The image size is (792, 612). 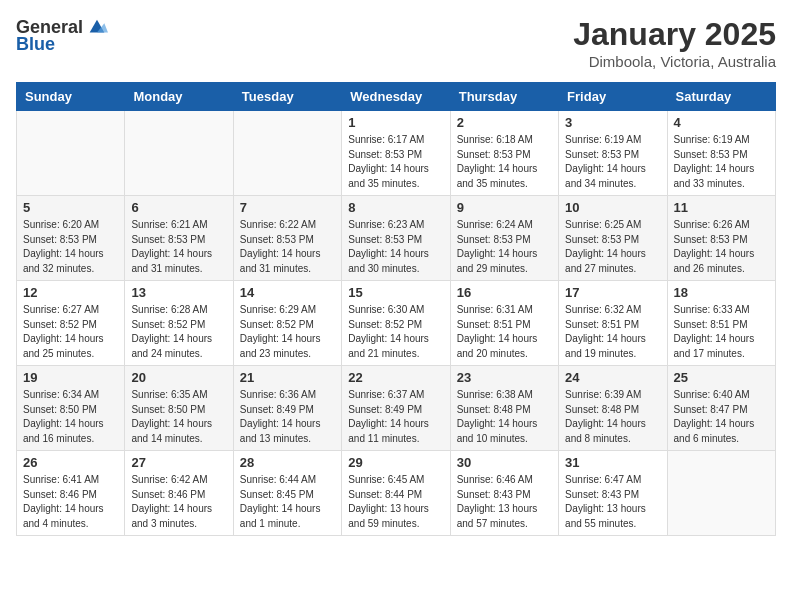 What do you see at coordinates (504, 238) in the screenshot?
I see `calendar-cell: 9Sunrise: 6:24 AM Sunset: 8:53 PM Daylig…` at bounding box center [504, 238].